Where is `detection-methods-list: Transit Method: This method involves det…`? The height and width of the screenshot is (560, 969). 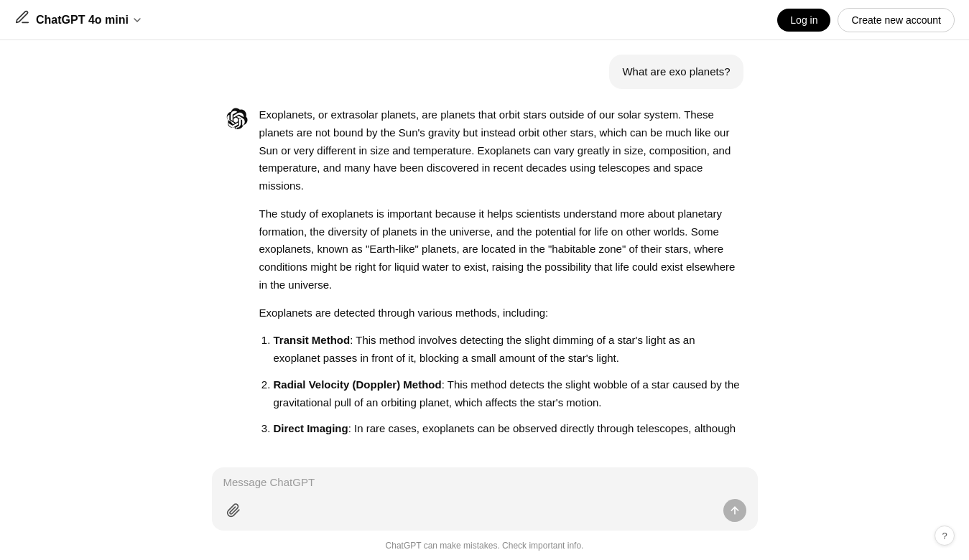 detection-methods-list: Transit Method: This method involves det… is located at coordinates (501, 385).